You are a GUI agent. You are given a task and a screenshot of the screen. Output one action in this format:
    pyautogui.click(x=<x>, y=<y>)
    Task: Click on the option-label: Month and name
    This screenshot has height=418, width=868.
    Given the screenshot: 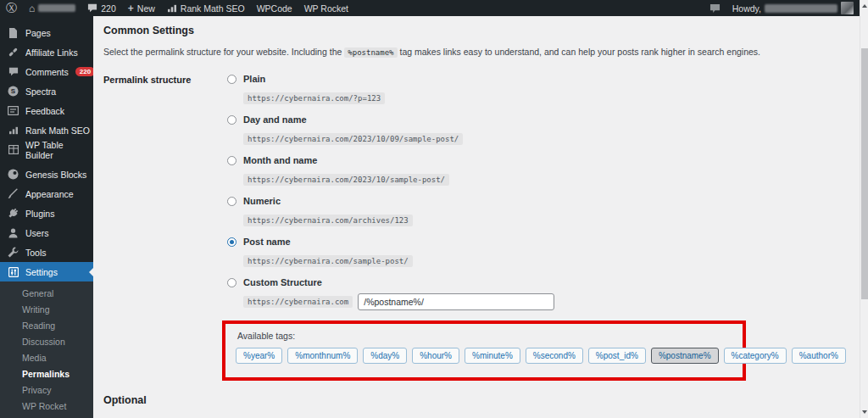 What is the action you would take?
    pyautogui.click(x=280, y=160)
    